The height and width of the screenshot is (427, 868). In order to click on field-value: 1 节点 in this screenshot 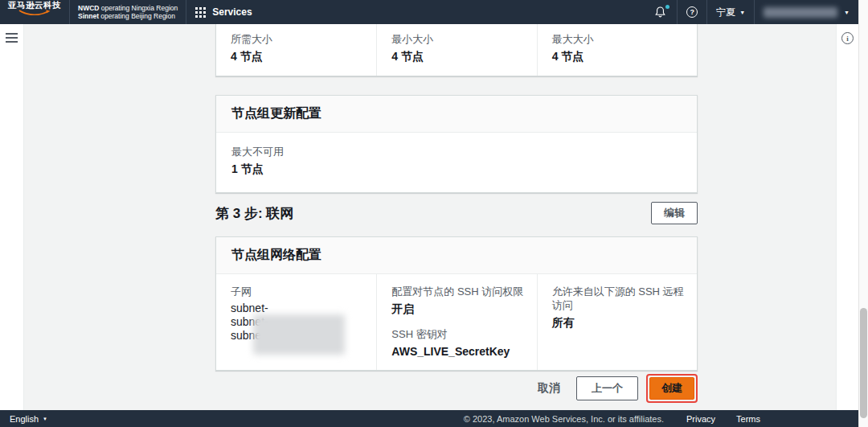, I will do `click(457, 169)`.